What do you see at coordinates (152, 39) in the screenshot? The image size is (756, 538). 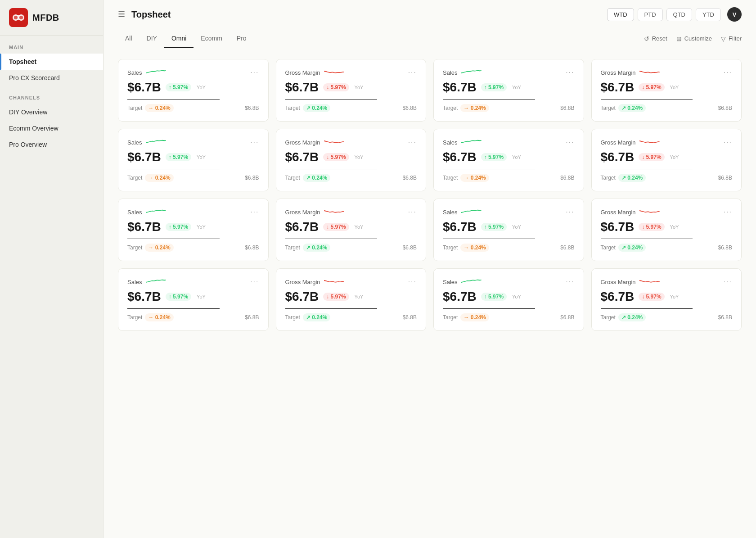 I see `tab-diy: DIY` at bounding box center [152, 39].